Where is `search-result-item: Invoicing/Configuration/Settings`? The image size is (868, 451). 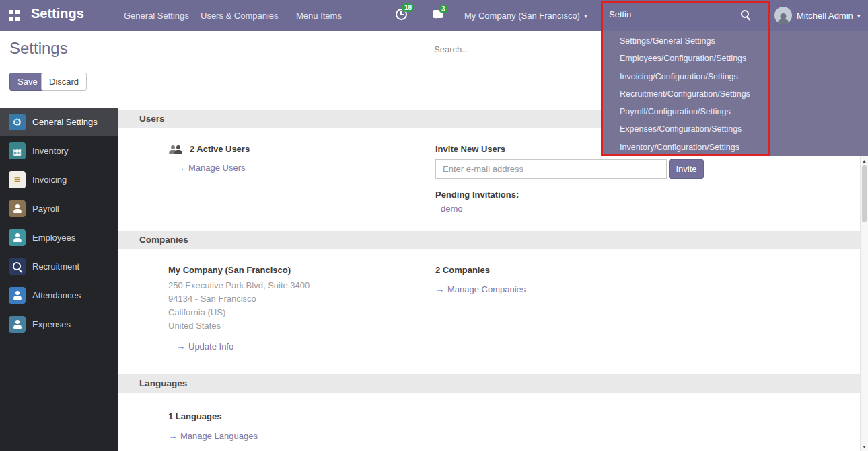 search-result-item: Invoicing/Configuration/Settings is located at coordinates (735, 77).